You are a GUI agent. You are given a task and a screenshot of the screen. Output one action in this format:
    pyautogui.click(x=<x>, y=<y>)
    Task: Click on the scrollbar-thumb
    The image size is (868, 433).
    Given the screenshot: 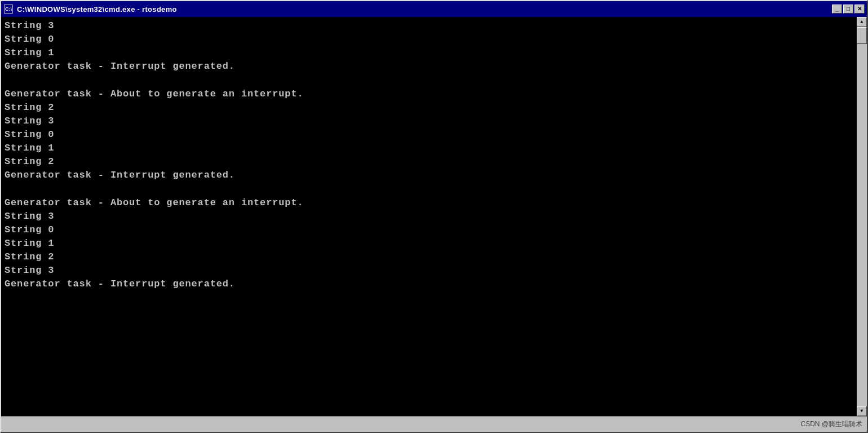 What is the action you would take?
    pyautogui.click(x=862, y=36)
    